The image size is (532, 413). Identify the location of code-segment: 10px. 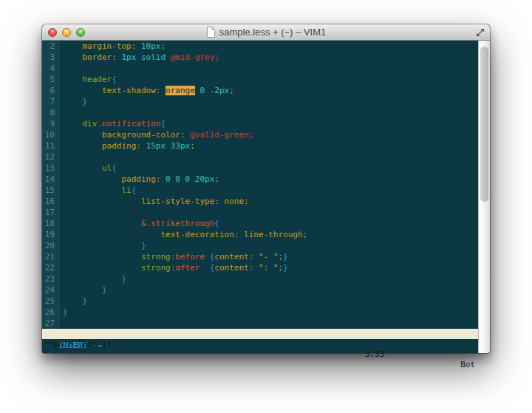
(151, 46).